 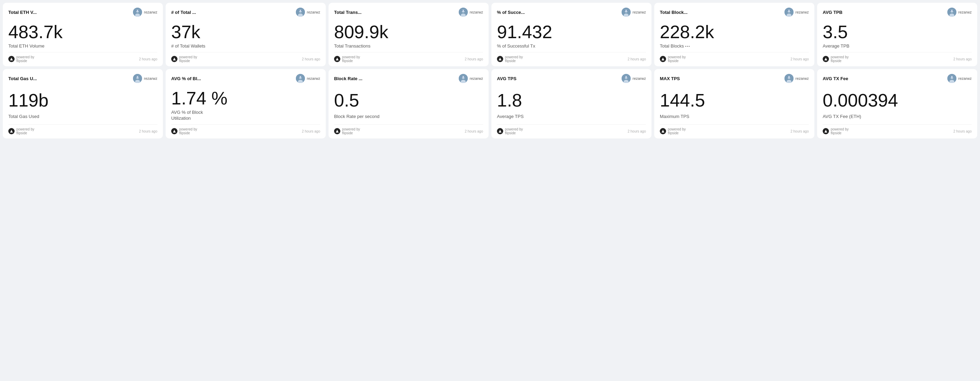 I want to click on author-name-block-rate: rezarwz, so click(x=476, y=78).